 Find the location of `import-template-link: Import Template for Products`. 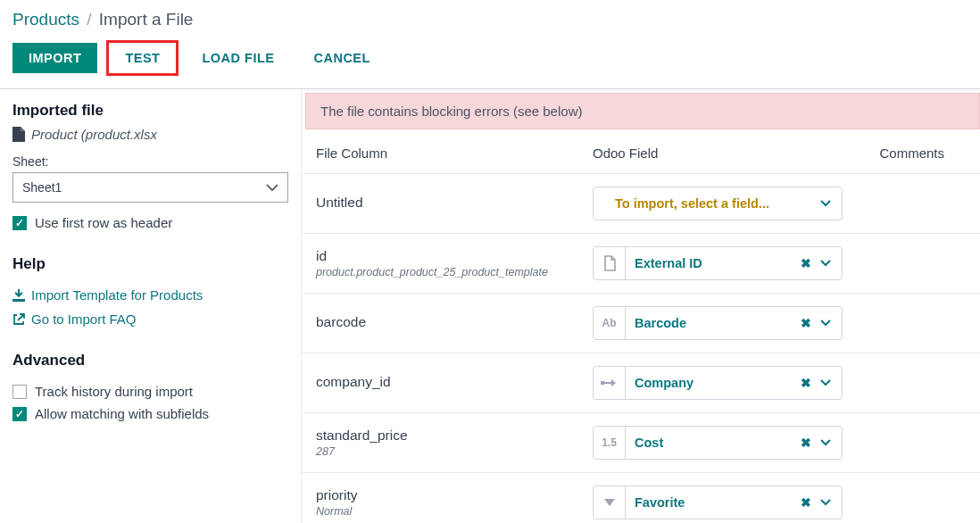

import-template-link: Import Template for Products is located at coordinates (150, 295).